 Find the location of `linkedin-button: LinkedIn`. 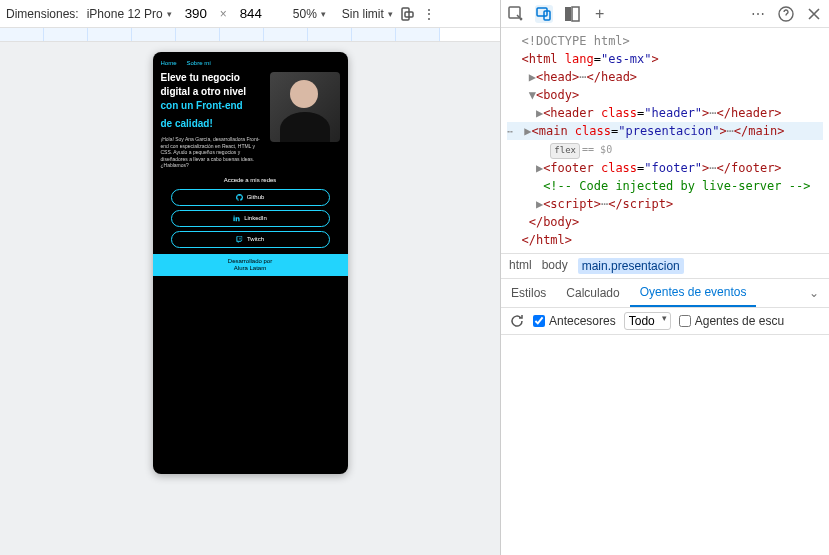

linkedin-button: LinkedIn is located at coordinates (250, 218).